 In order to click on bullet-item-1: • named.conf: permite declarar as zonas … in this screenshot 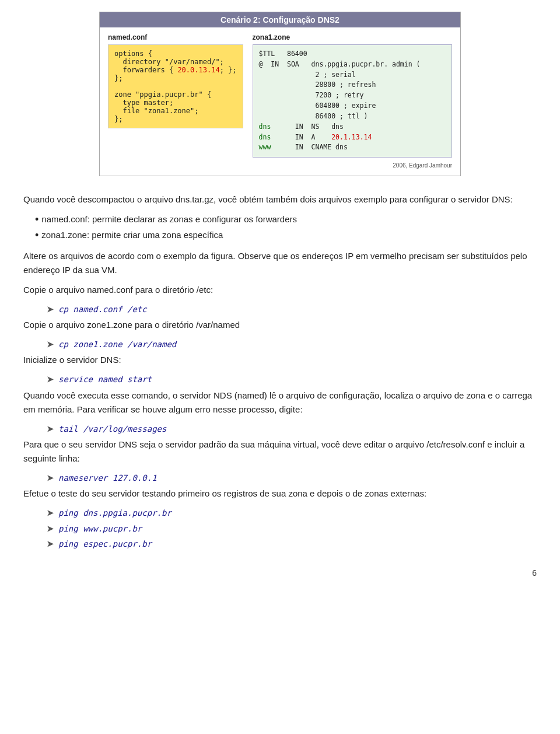, I will do `click(286, 219)`.